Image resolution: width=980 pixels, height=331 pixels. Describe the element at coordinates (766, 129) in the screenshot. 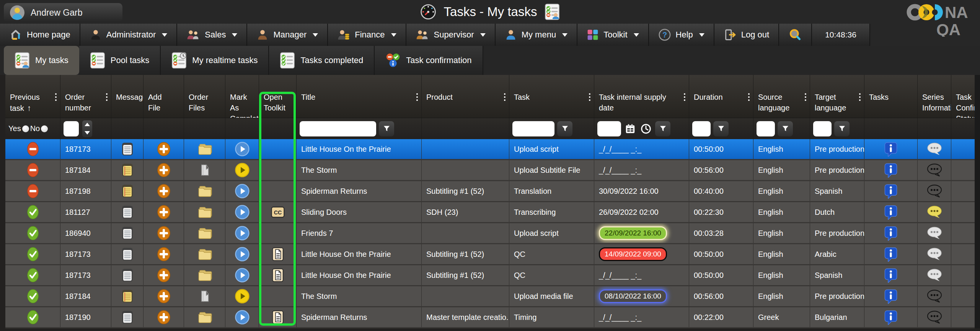

I see `source-filter-input` at that location.